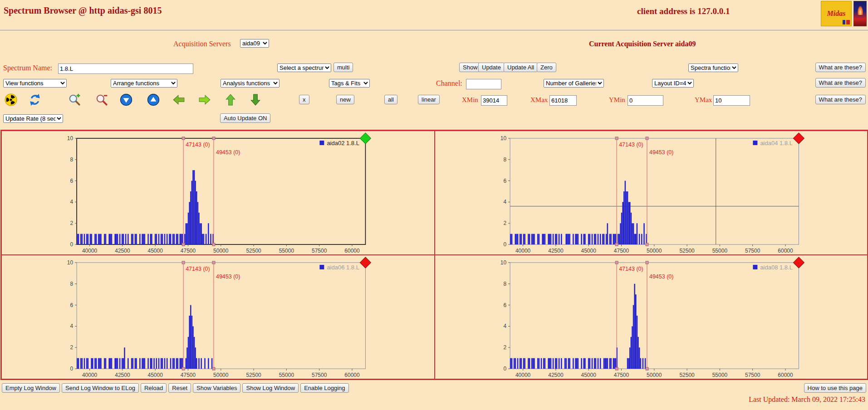 This screenshot has width=868, height=410. I want to click on reload-button: Reload, so click(153, 388).